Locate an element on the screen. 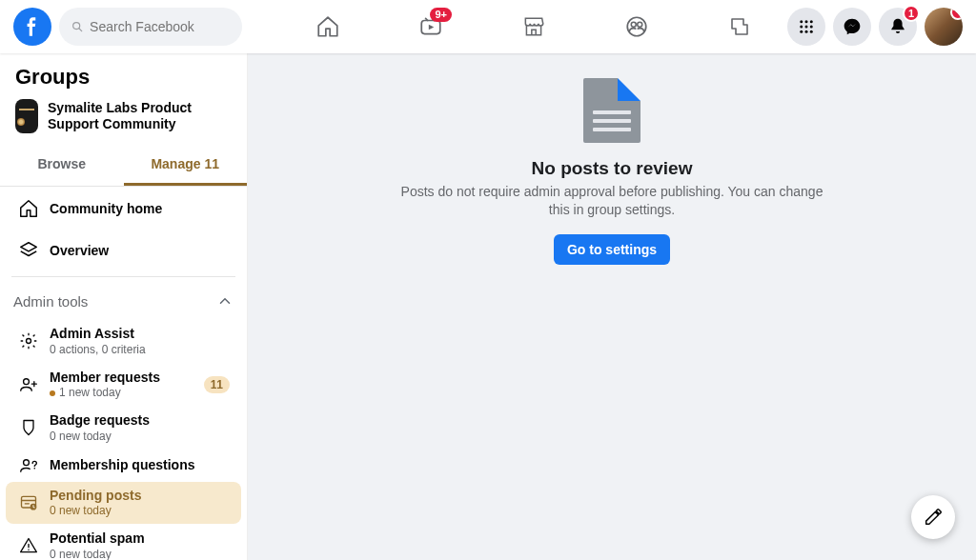  item-member-requests-label: Member requests is located at coordinates (105, 378).